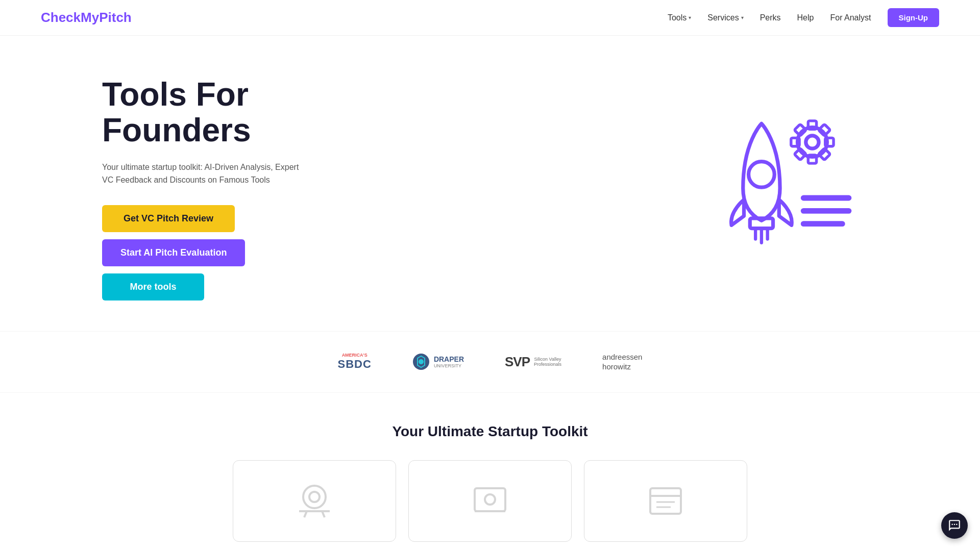 This screenshot has width=980, height=551. What do you see at coordinates (771, 188) in the screenshot?
I see `hero-illustration` at bounding box center [771, 188].